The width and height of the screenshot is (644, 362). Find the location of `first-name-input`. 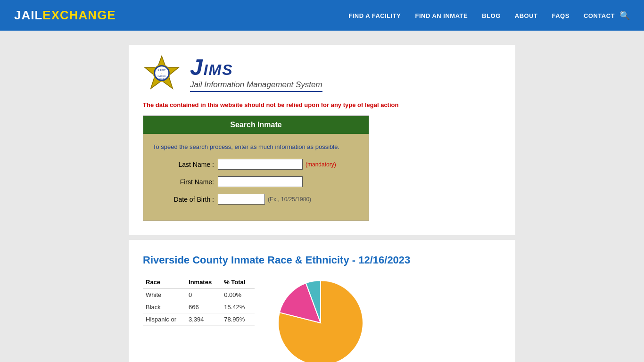

first-name-input is located at coordinates (260, 182).